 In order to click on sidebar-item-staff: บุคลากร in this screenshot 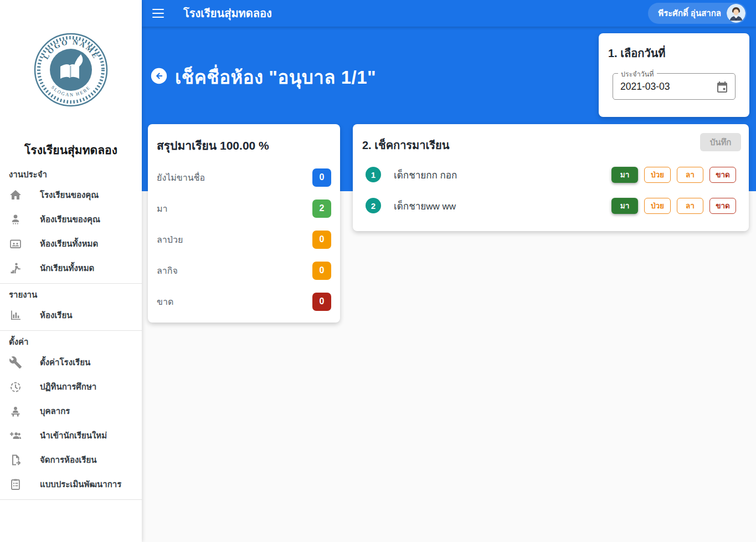, I will do `click(71, 411)`.